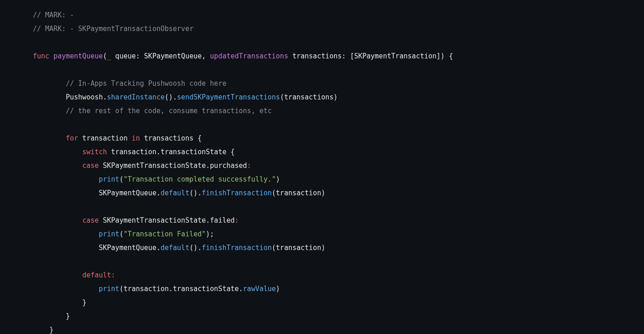 The height and width of the screenshot is (334, 644). Describe the element at coordinates (117, 138) in the screenshot. I see `line: for transaction in transactions {` at that location.